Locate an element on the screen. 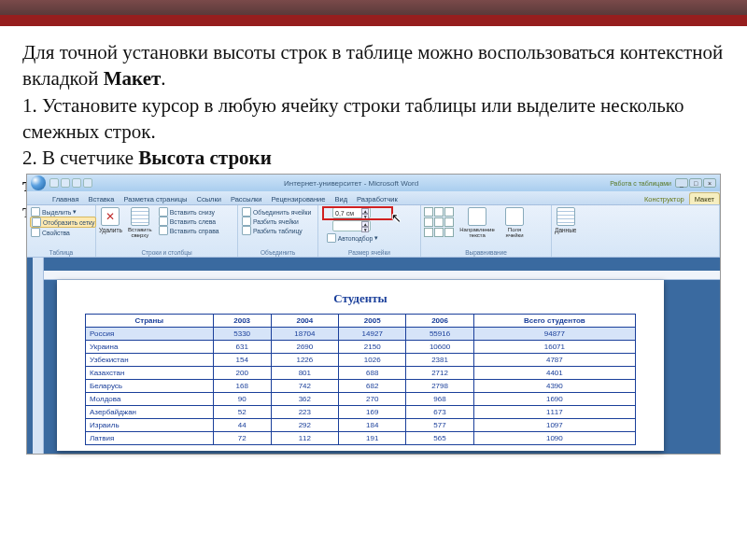 The width and height of the screenshot is (747, 560). cell-value: 10600 is located at coordinates (440, 347).